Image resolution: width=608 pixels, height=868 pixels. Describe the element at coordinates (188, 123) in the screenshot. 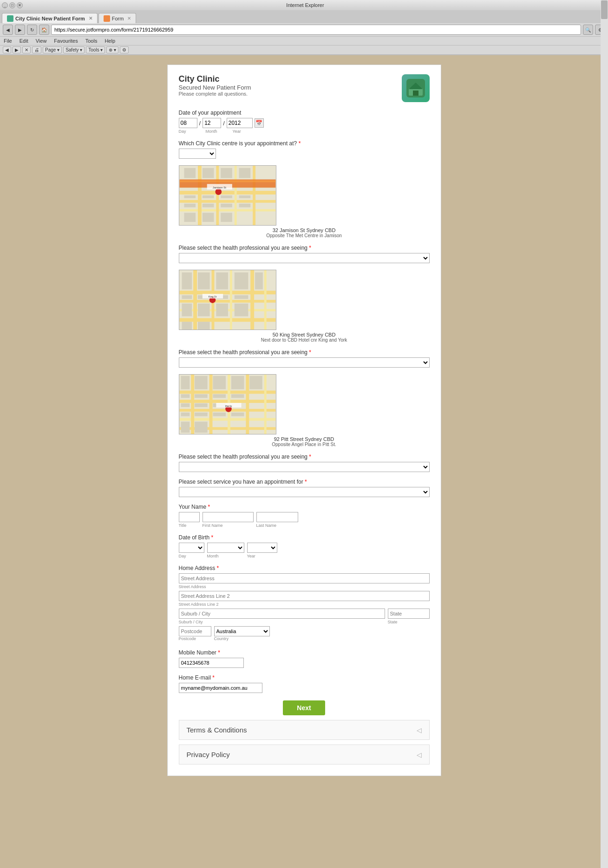

I see `date-day-input` at that location.